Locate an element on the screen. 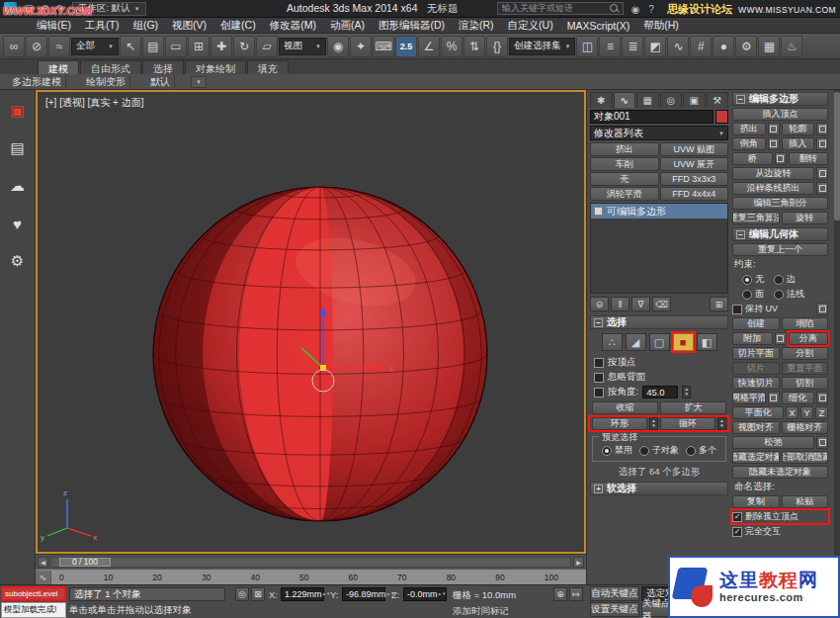 The image size is (840, 618). planar-z-button: Z is located at coordinates (822, 413).